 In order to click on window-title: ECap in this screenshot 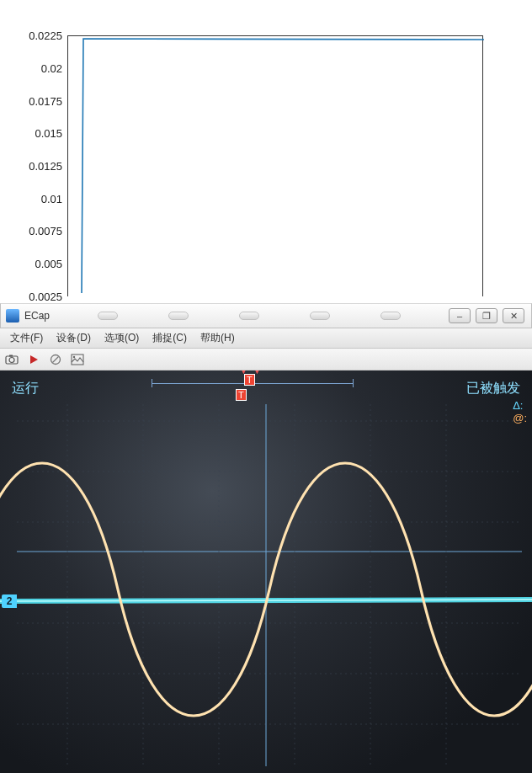, I will do `click(37, 316)`.